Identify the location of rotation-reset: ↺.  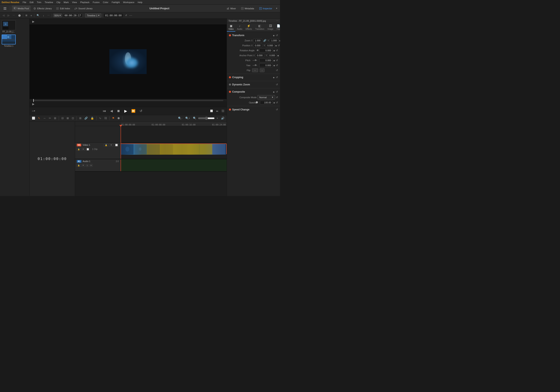
(277, 50).